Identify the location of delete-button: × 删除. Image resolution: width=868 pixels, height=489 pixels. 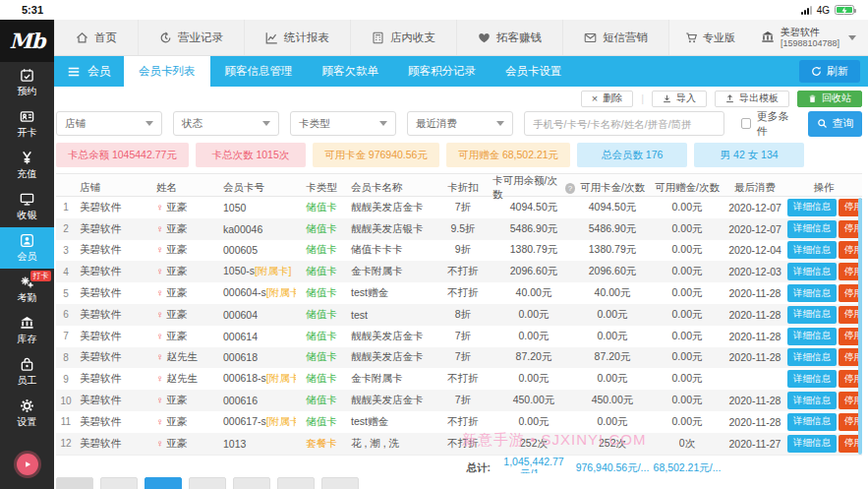
(608, 98).